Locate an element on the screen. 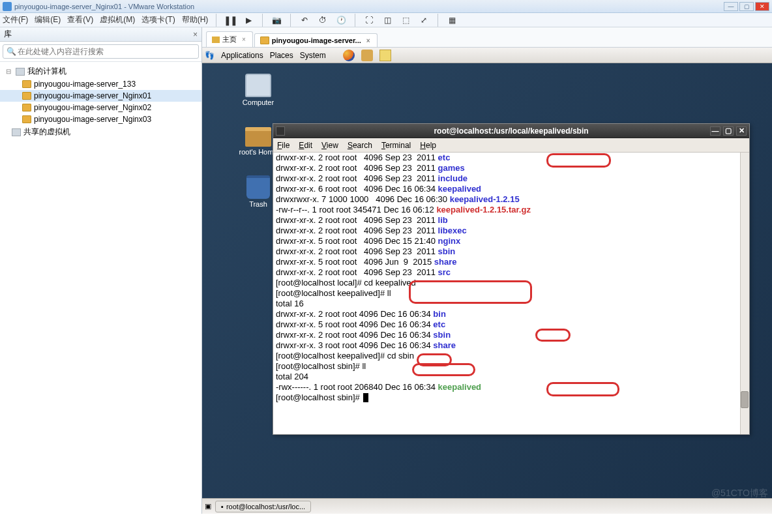 The width and height of the screenshot is (772, 532). terminal-maximize-button: ▢ is located at coordinates (728, 131).